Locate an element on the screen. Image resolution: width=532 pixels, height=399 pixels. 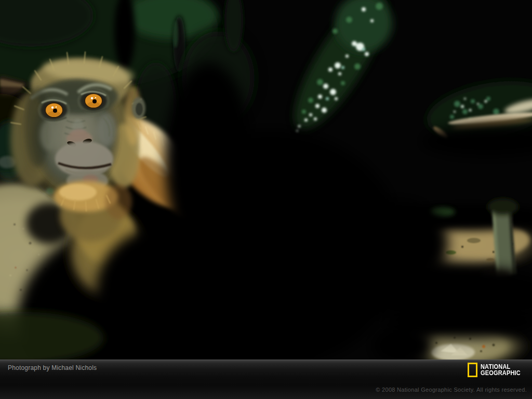
monkey-eye-right is located at coordinates (94, 101).